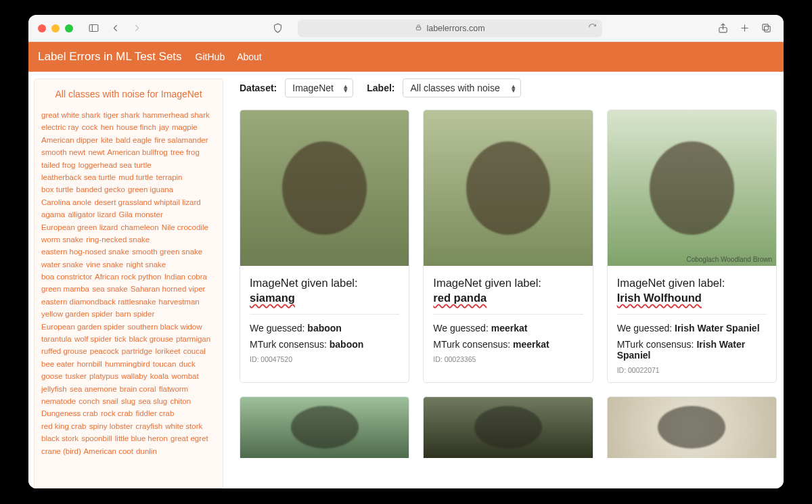 The image size is (812, 504). What do you see at coordinates (135, 314) in the screenshot?
I see `class-tag: barn spider` at bounding box center [135, 314].